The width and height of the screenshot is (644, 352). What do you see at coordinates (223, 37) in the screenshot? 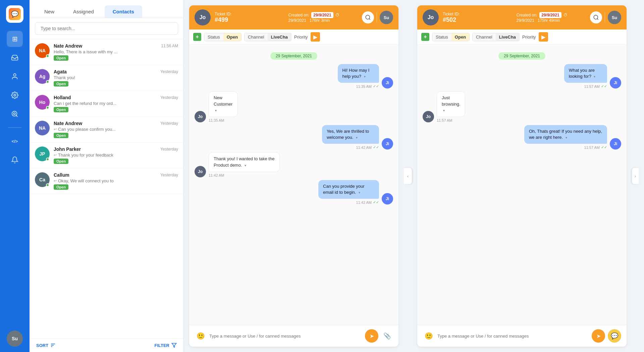
I see `status-item-1: Status Open` at bounding box center [223, 37].